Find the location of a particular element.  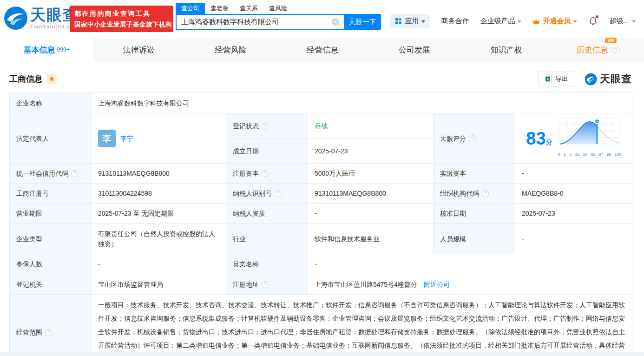

field-label: 参保人数 is located at coordinates (51, 264).